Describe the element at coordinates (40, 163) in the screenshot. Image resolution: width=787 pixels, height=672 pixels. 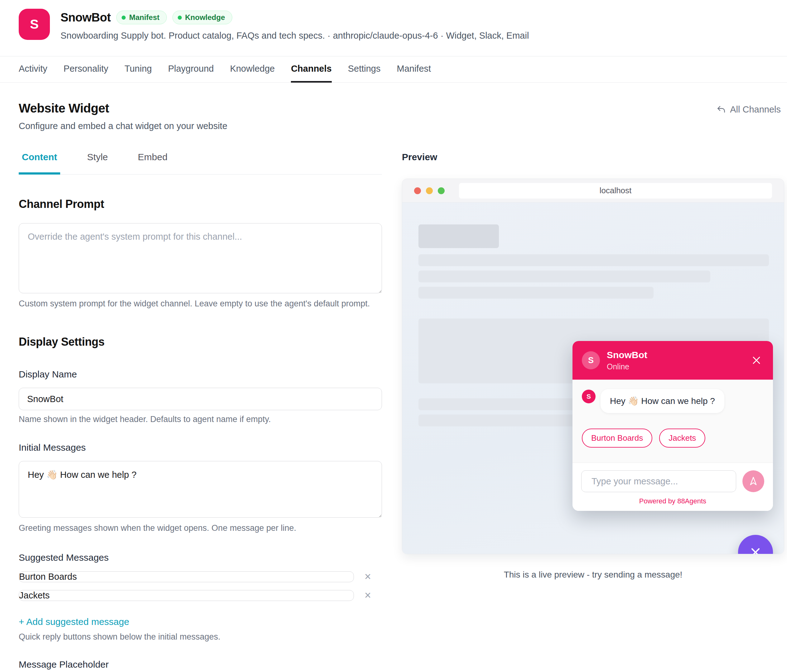
I see `subtab-content: Content` at that location.